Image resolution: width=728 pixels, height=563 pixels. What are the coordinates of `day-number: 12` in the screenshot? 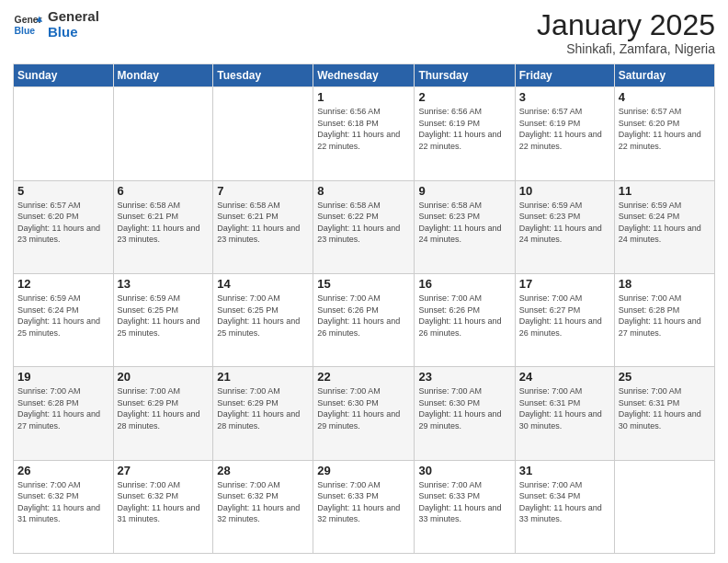 It's located at (63, 283).